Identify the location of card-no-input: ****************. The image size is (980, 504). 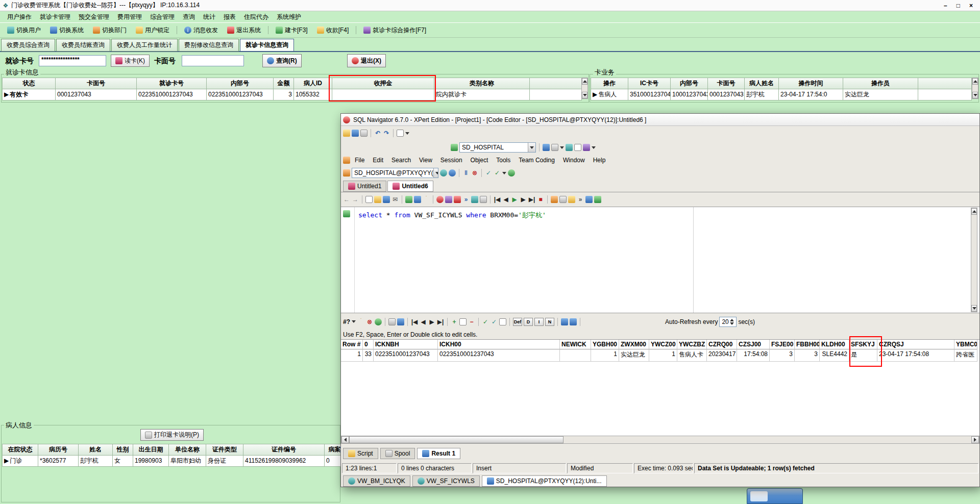
(72, 61).